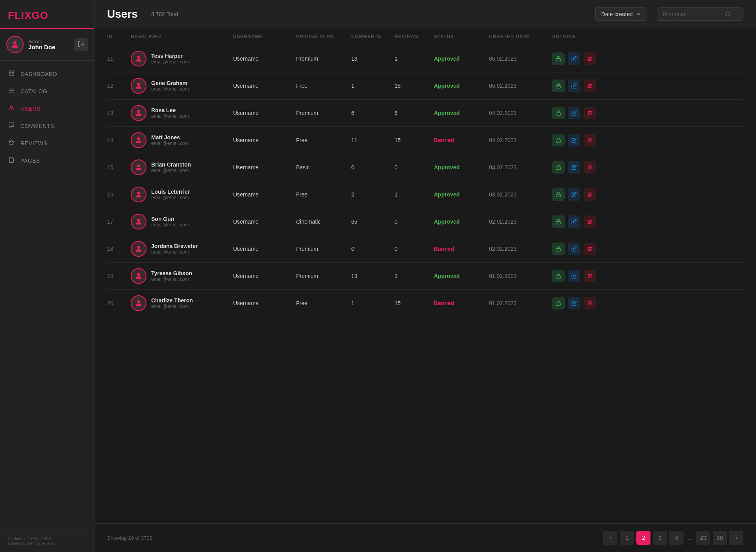 This screenshot has height=552, width=756. Describe the element at coordinates (31, 109) in the screenshot. I see `sidebar-item-label-users: USERS` at that location.